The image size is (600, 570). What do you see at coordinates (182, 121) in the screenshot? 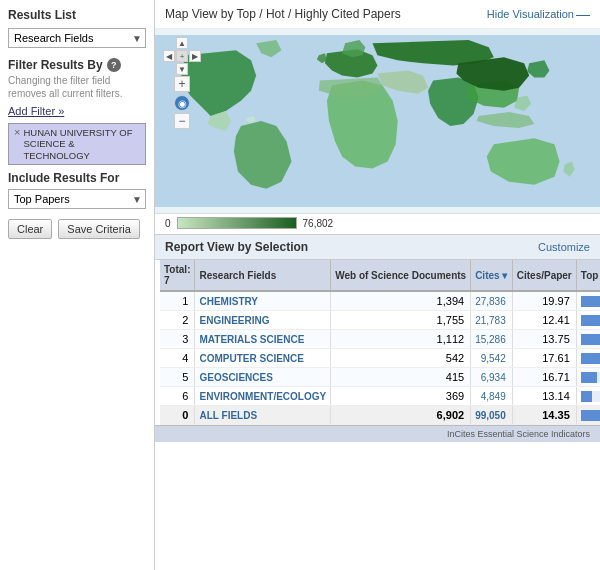
I see `zoom-out-icon: −` at bounding box center [182, 121].